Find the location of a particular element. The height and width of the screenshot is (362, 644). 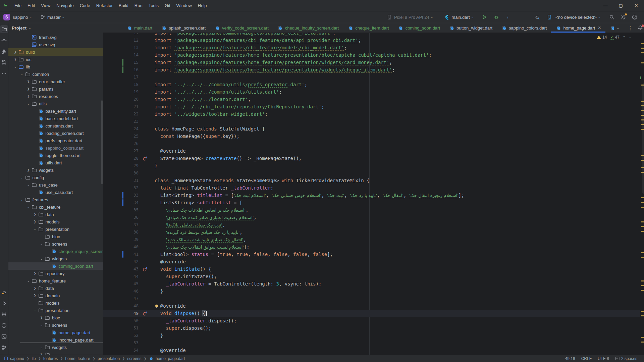

device-selector: Pixel 8 Pro API 24 ⌄ is located at coordinates (411, 17).